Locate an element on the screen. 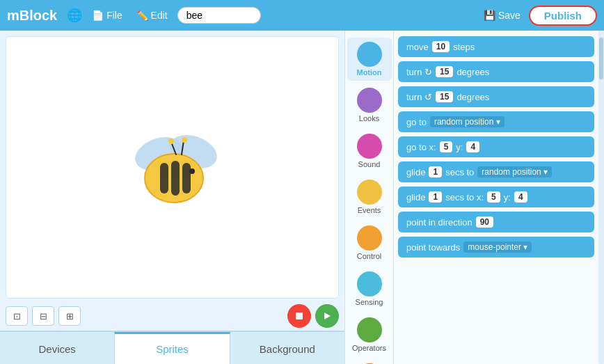 This screenshot has width=604, height=364. cat-operators: Operators is located at coordinates (369, 335).